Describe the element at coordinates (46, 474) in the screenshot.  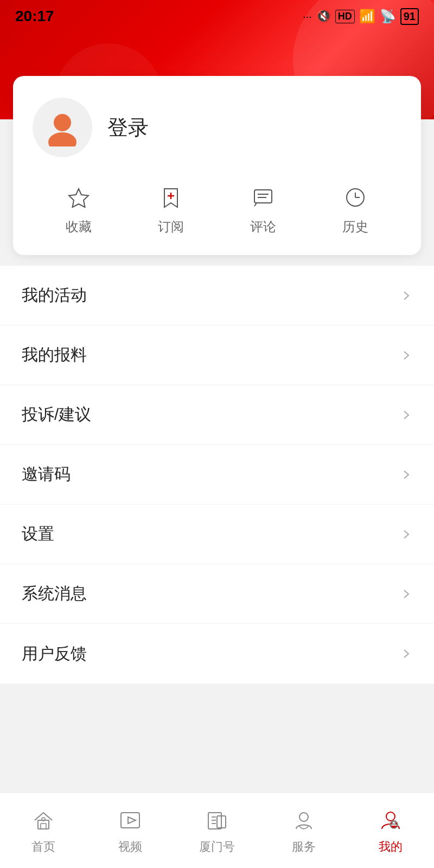
I see `menu-item-invite-code-label: 邀请码` at that location.